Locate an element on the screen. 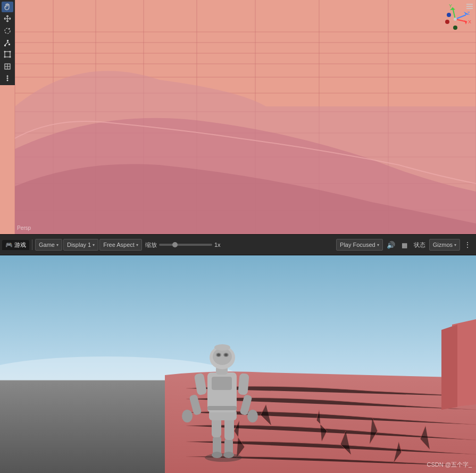 The height and width of the screenshot is (473, 476). watermark: CSDN @五个字_ is located at coordinates (449, 465).